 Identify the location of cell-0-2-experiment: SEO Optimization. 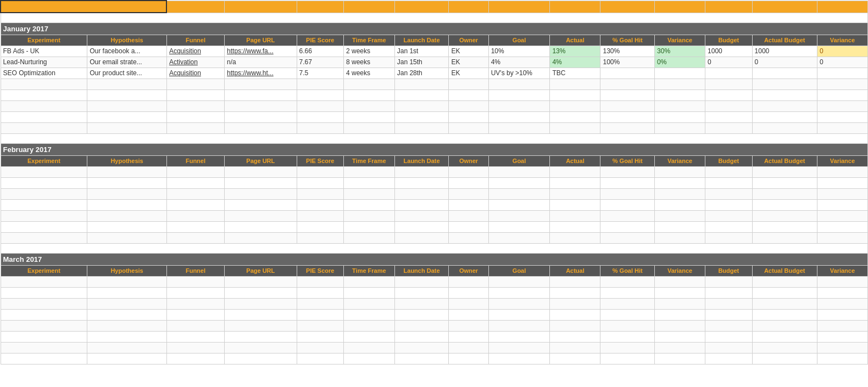
(44, 73).